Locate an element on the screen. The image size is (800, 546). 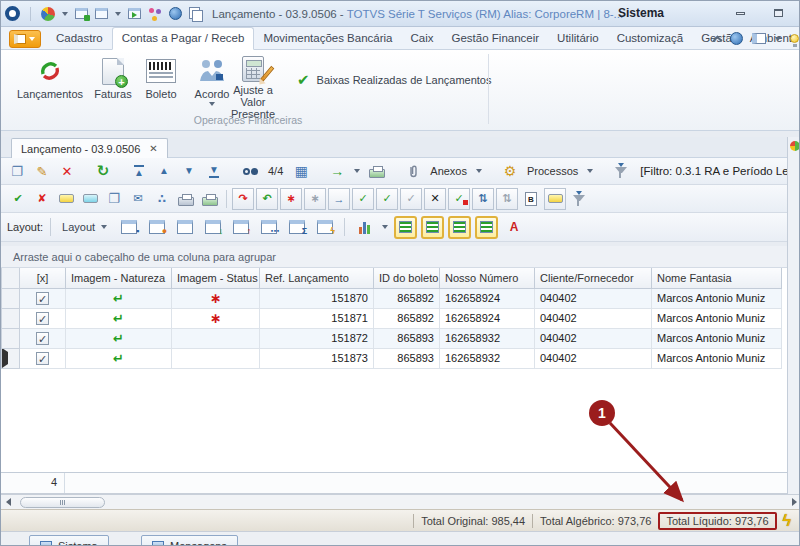
attachment-icon is located at coordinates (413, 171).